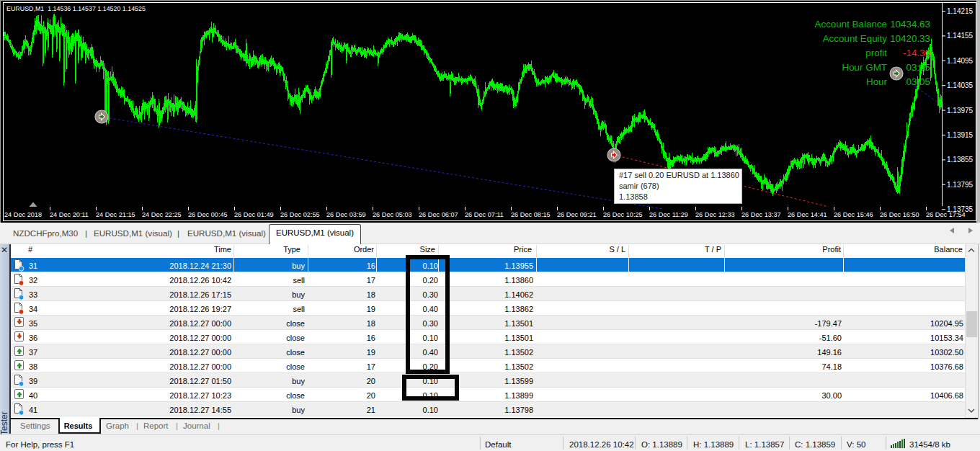 This screenshot has height=451, width=980. What do you see at coordinates (960, 184) in the screenshot?
I see `svg-text: 1.13795` at bounding box center [960, 184].